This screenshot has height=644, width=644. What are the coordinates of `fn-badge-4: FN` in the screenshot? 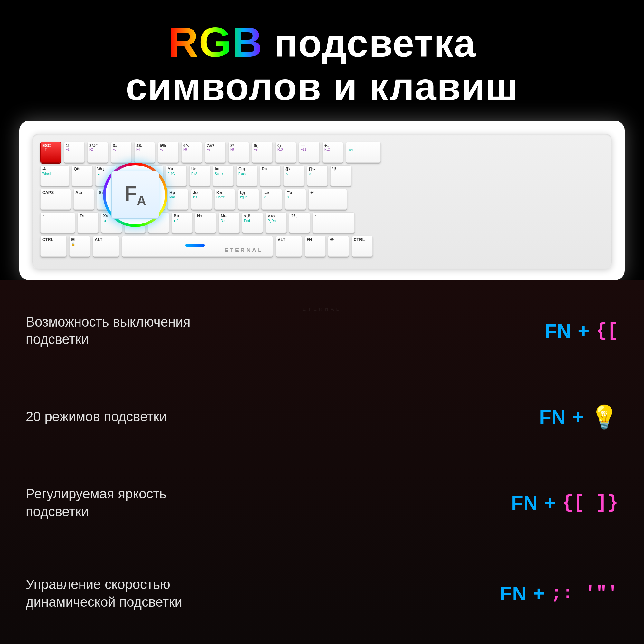 It's located at (513, 593).